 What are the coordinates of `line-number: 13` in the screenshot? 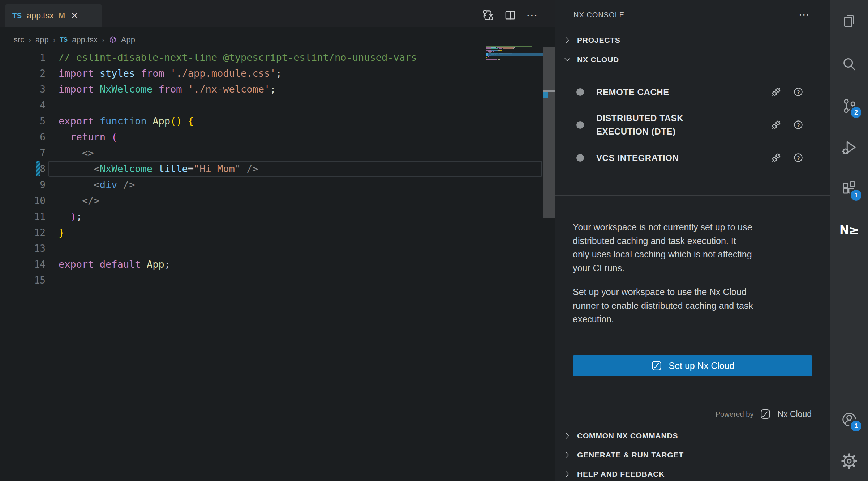 It's located at (23, 248).